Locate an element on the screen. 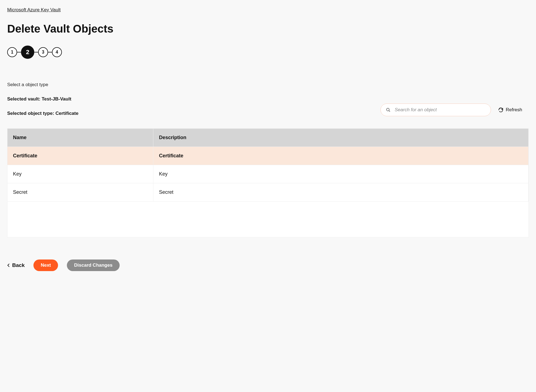 The height and width of the screenshot is (392, 536). chevron-left-icon is located at coordinates (9, 265).